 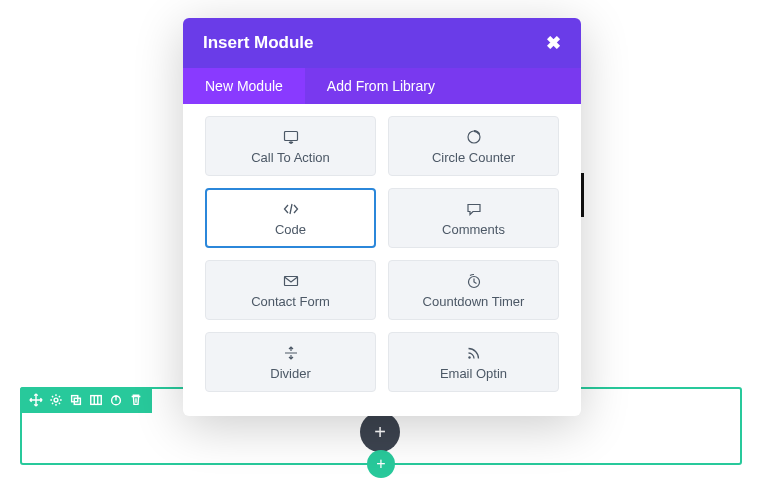 I want to click on duplicate-icon, so click(x=76, y=400).